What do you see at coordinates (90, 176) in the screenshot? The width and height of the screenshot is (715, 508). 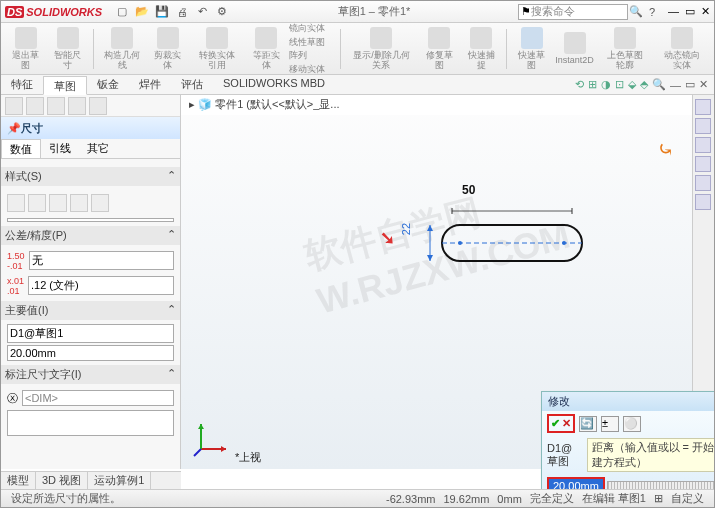 I see `group-style-header: 样式(S)⌃` at bounding box center [90, 176].